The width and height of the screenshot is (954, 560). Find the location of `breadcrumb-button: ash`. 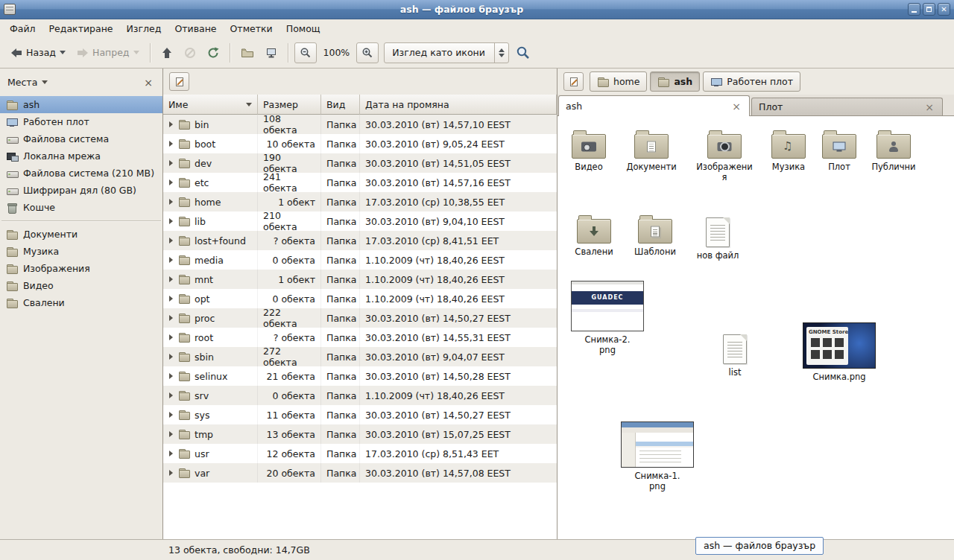

breadcrumb-button: ash is located at coordinates (675, 82).